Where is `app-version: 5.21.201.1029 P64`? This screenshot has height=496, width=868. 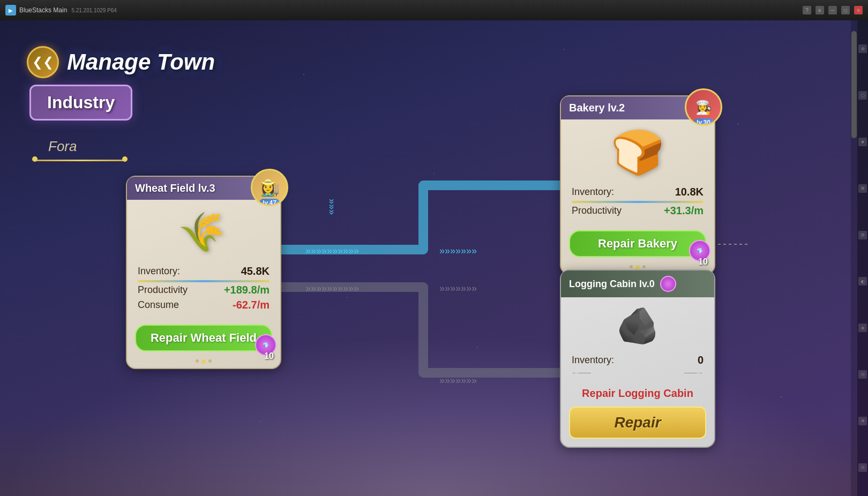 app-version: 5.21.201.1029 P64 is located at coordinates (94, 11).